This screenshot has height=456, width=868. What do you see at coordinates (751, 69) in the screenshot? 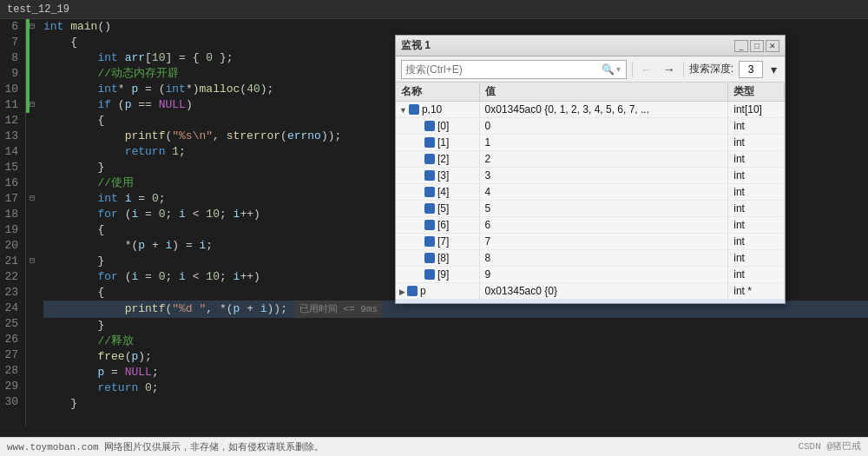
I see `depth-input` at bounding box center [751, 69].